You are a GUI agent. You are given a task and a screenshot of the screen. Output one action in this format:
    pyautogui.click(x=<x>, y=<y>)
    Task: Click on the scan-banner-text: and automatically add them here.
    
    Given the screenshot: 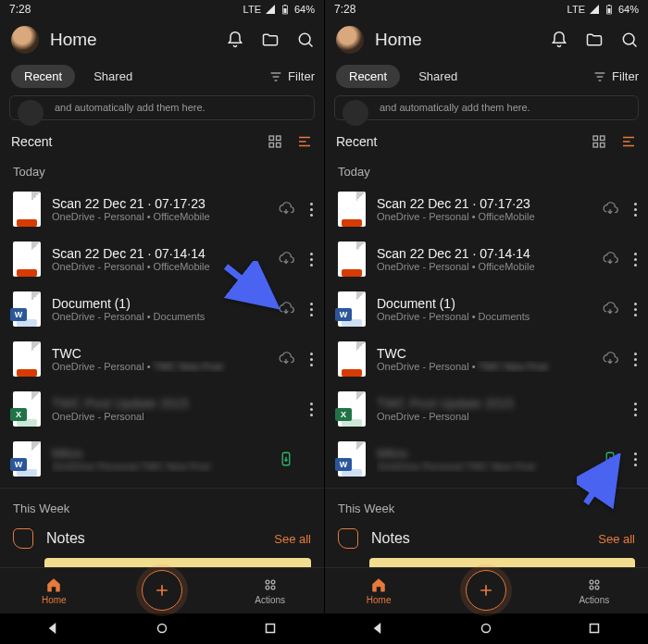 What is the action you would take?
    pyautogui.click(x=455, y=107)
    